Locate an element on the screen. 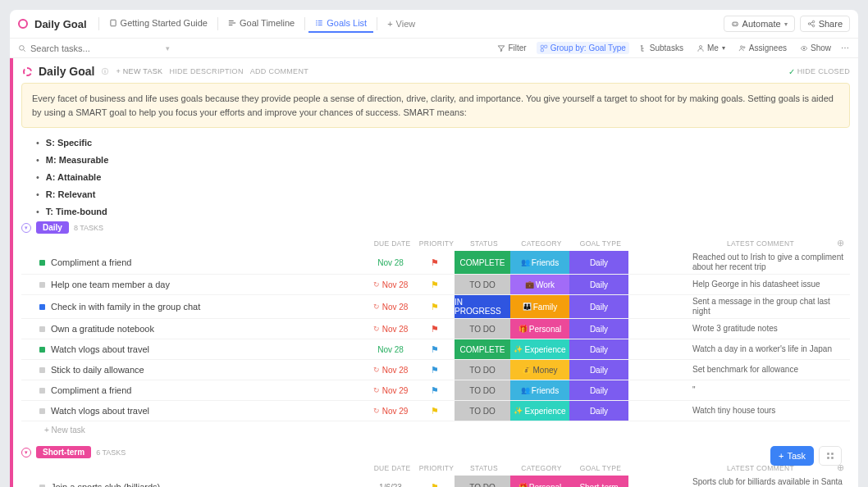  chevron-down-icon: ▾ is located at coordinates (167, 48).